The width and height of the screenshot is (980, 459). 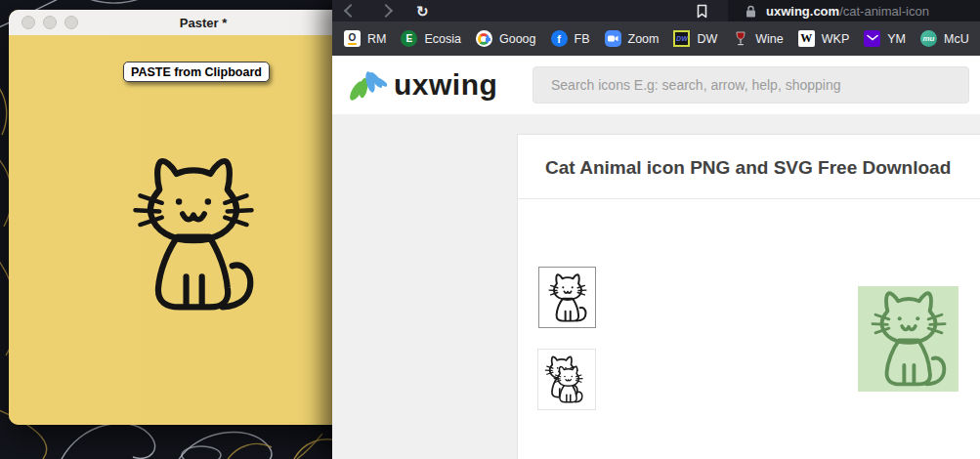 What do you see at coordinates (928, 39) in the screenshot?
I see `mu-icon: mu` at bounding box center [928, 39].